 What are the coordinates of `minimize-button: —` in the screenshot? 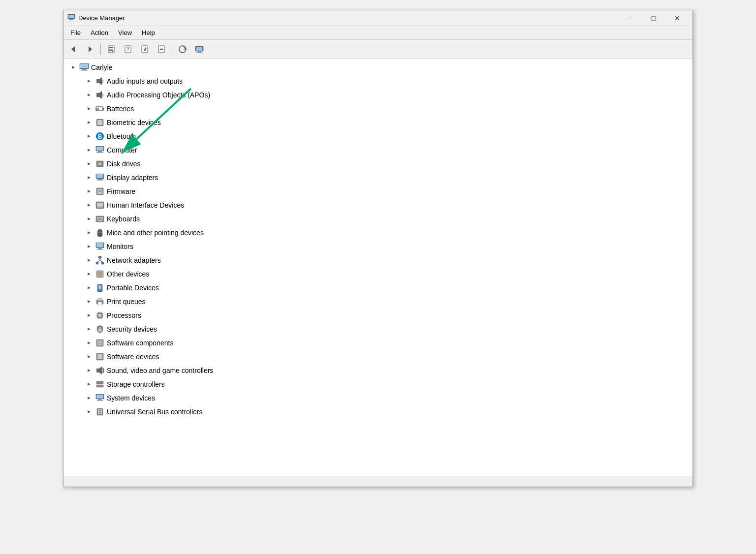 It's located at (630, 18).